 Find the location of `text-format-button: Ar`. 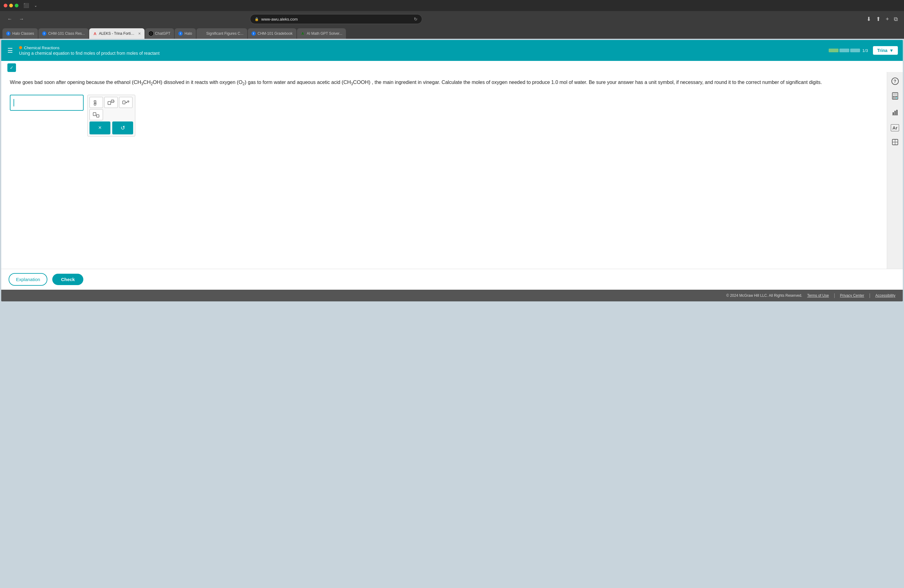

text-format-button: Ar is located at coordinates (895, 128).